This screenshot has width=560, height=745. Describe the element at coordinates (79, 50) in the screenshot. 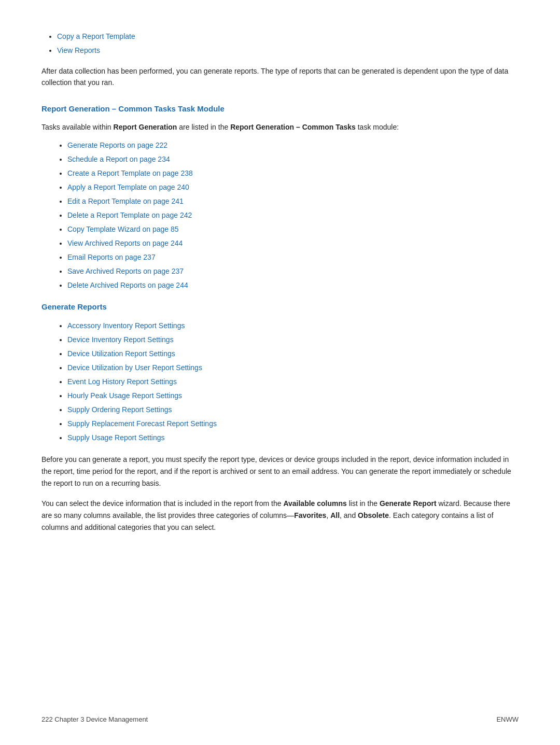

I see `view-reports-link: View Reports` at that location.